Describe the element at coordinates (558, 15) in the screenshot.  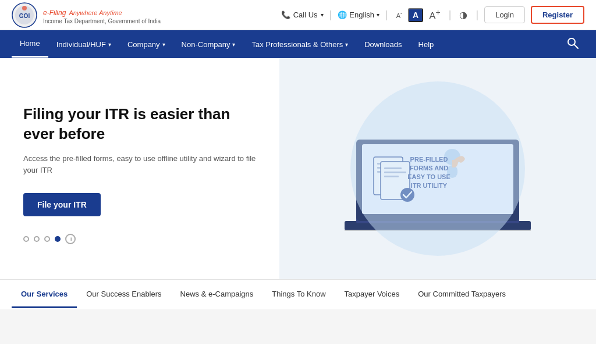
I see `register-button: Register` at that location.